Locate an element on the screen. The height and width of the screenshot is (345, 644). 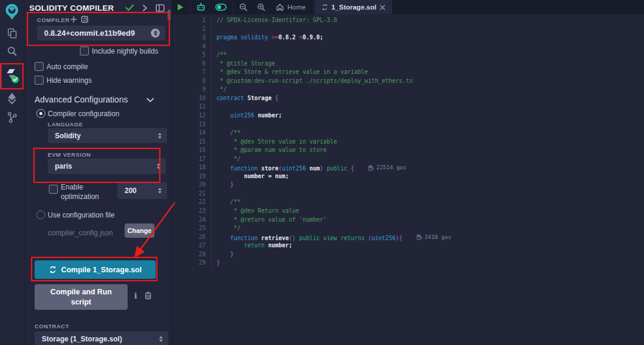
code-line: 16 * @param num value to store is located at coordinates (408, 150).